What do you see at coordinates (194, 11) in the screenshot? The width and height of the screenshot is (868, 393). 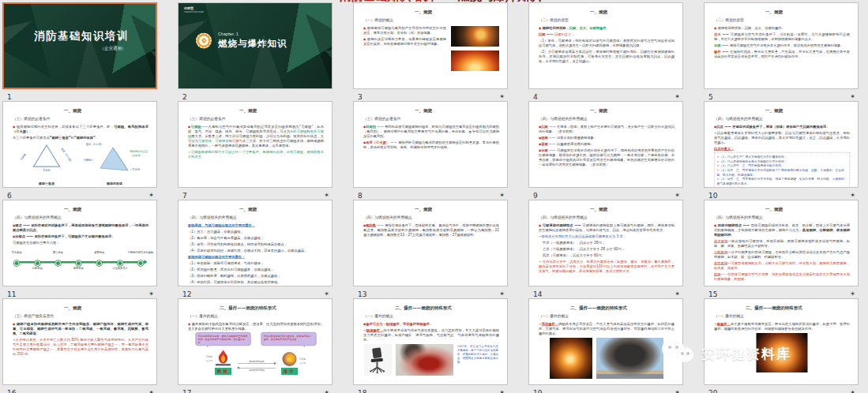 I see `logo-subtext: TRANSITION PAGE` at bounding box center [194, 11].